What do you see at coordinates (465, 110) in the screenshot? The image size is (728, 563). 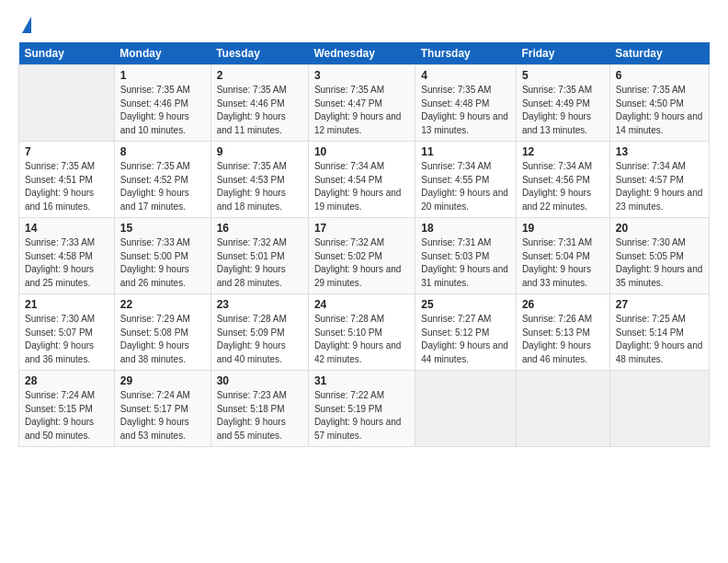 I see `day-info: Sunrise: 7:35 AM Sunset: 4:48 PM Dayligh…` at bounding box center [465, 110].